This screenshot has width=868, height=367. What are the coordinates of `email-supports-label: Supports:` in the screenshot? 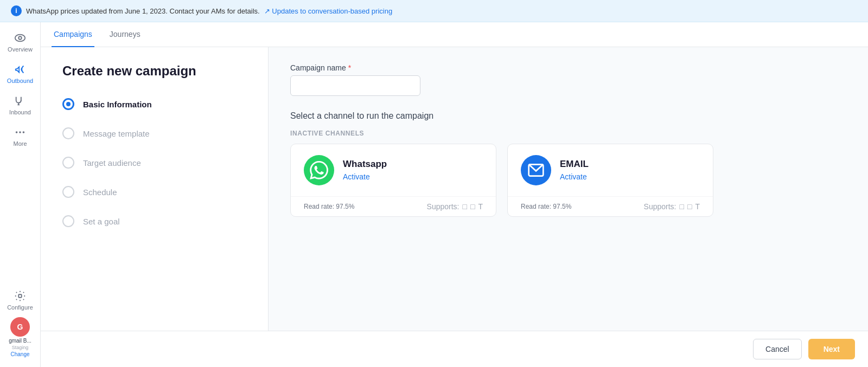 It's located at (660, 207).